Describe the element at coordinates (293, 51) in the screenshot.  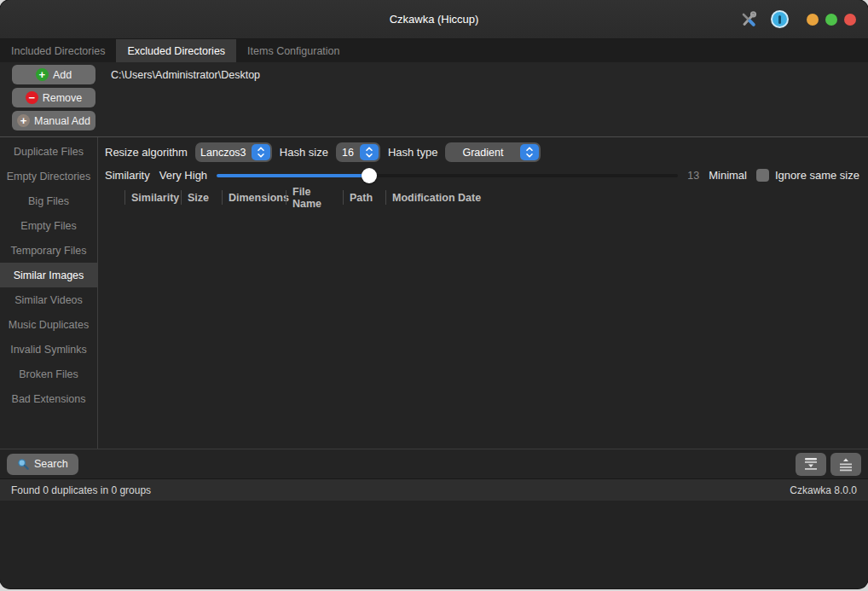
I see `tab-label: Items Configuration` at that location.